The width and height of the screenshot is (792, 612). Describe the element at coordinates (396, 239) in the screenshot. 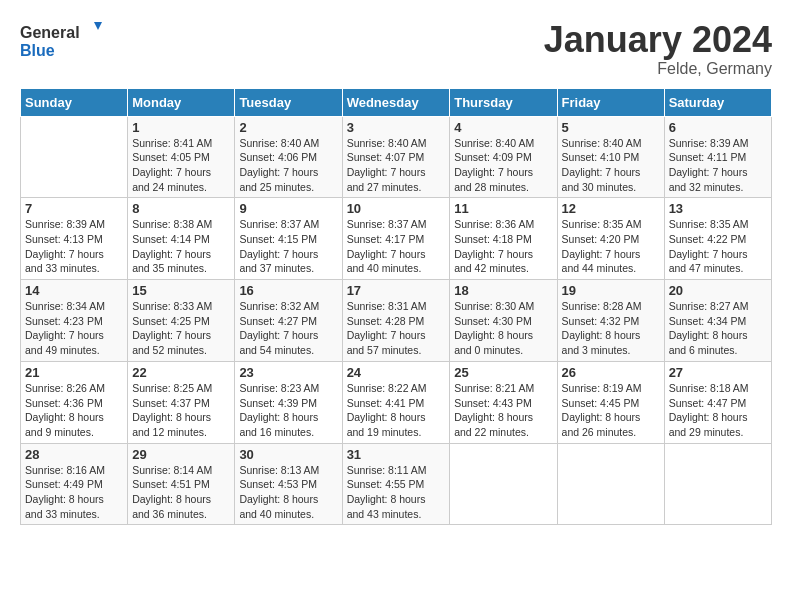

I see `cell-1-3: 10 Sunrise: 8:37 AM Sunset: 4:17 PM Dayl…` at that location.